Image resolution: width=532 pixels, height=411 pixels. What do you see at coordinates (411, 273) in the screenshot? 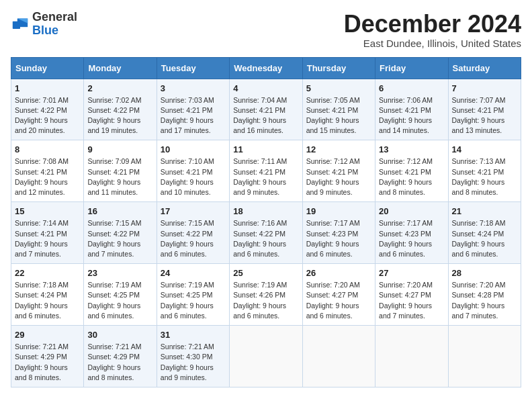
I see `day-number: 27` at bounding box center [411, 273].